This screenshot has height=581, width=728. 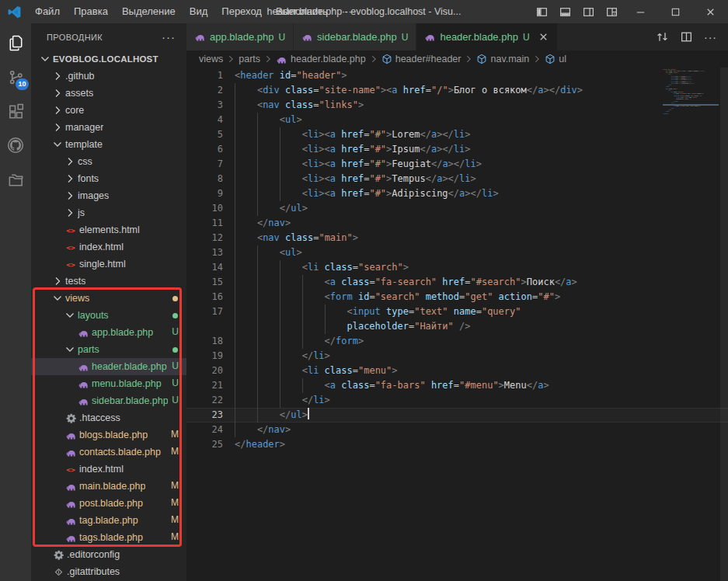 I want to click on tree-file-.htaccess: .htaccess, so click(x=109, y=418).